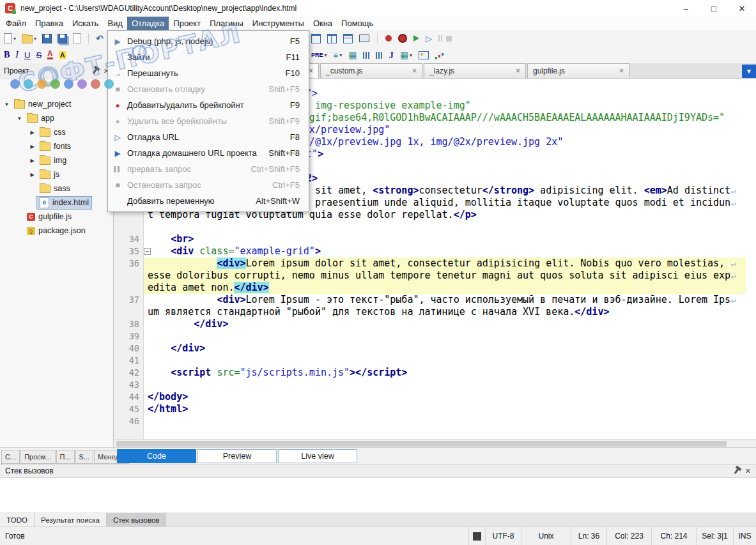 The width and height of the screenshot is (756, 545). What do you see at coordinates (366, 55) in the screenshot?
I see `sort-ascending-icon` at bounding box center [366, 55].